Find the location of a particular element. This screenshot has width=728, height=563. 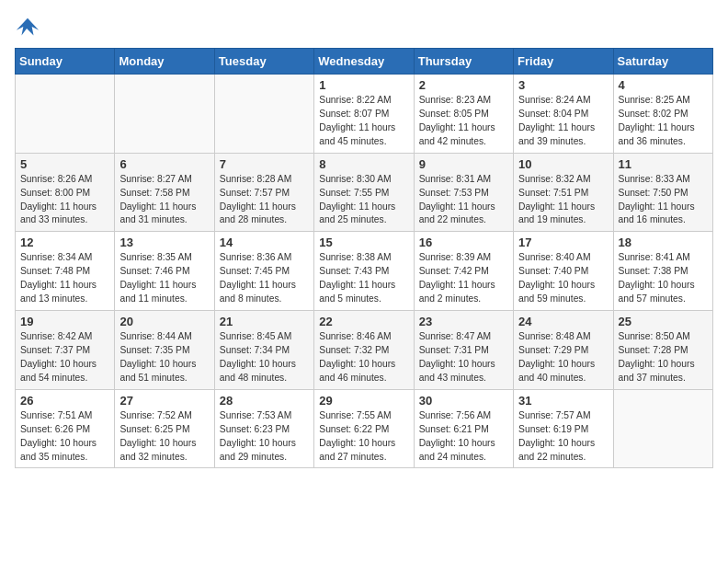

calendar-cell: 3Sunrise: 8:24 AM Sunset: 8:04 PM Daylig… is located at coordinates (563, 114).